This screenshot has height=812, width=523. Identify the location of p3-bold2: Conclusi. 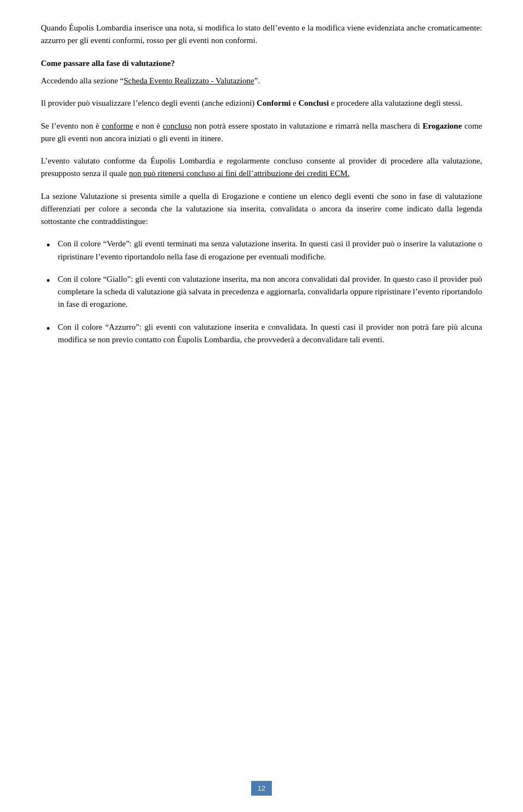
(314, 103).